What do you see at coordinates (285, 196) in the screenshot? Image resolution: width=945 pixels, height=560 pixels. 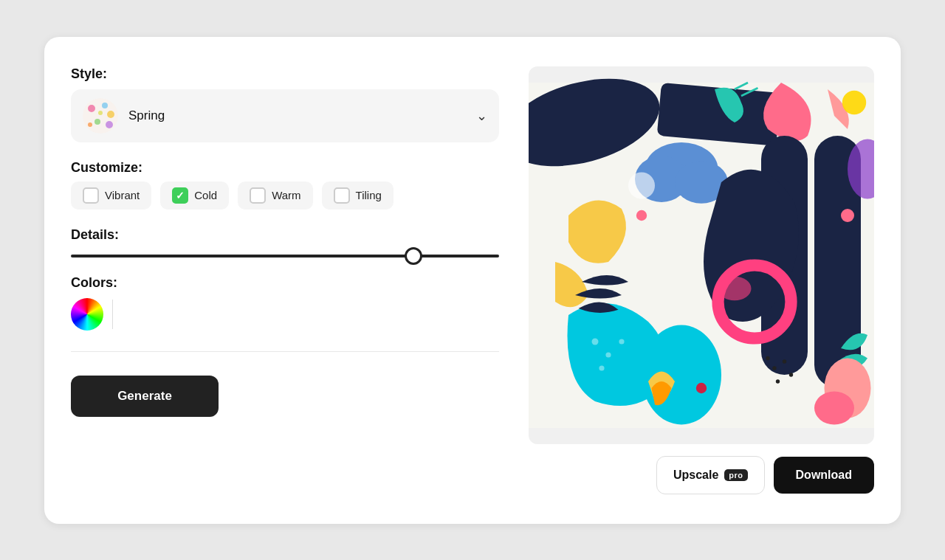 I see `checkbox-row: Vibrant ✓ Cold Warm Tiling` at bounding box center [285, 196].